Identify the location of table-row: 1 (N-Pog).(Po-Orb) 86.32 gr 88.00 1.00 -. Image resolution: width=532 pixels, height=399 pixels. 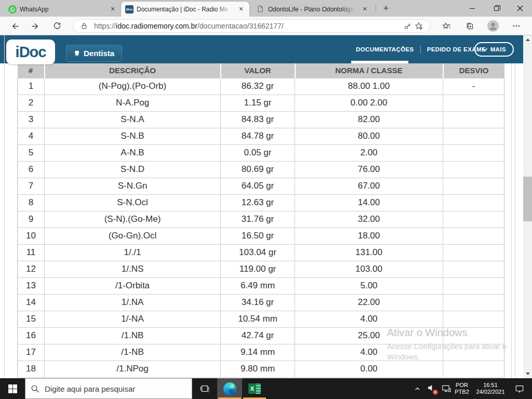
(261, 86).